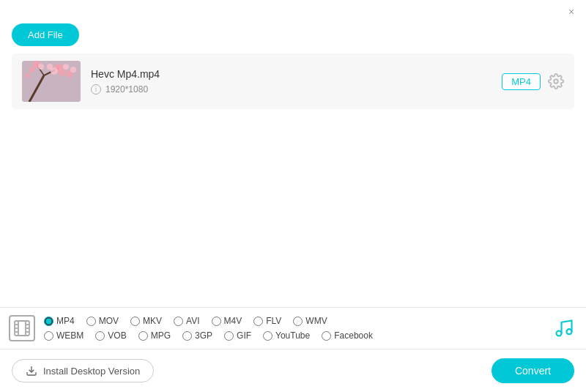  Describe the element at coordinates (293, 328) in the screenshot. I see `format-options: MP4 MOV MKV AVI M4V FLV WM` at that location.